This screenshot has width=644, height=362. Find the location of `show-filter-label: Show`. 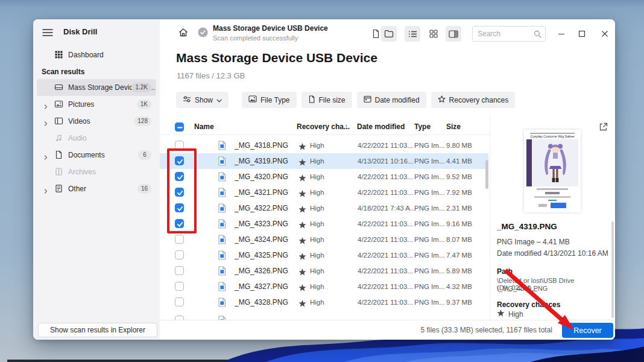

show-filter-label: Show is located at coordinates (204, 100).